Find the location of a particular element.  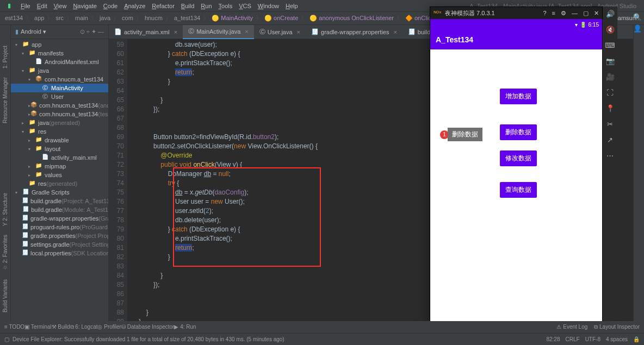

maximize-icon: ▢ is located at coordinates (586, 13).